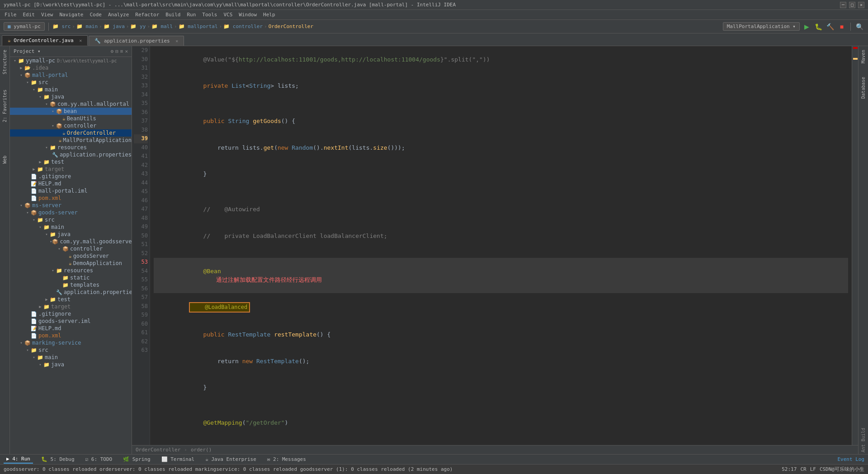 Image resolution: width=868 pixels, height=474 pixels. What do you see at coordinates (269, 14) in the screenshot?
I see `menu-help: Help` at bounding box center [269, 14].